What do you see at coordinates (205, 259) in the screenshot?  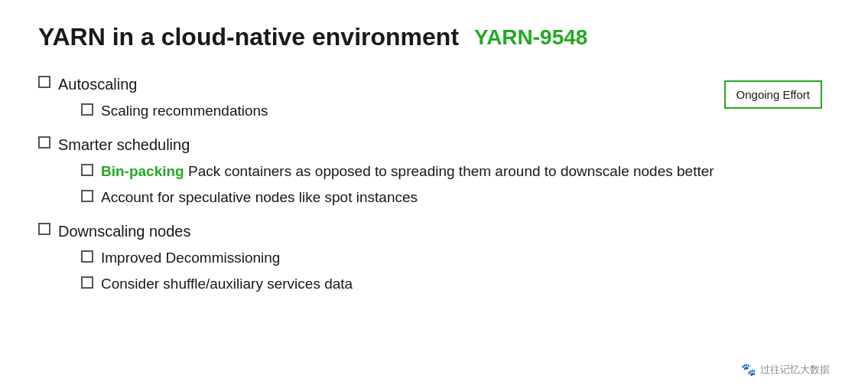 I see `list-item: Improved Decommissioning` at bounding box center [205, 259].